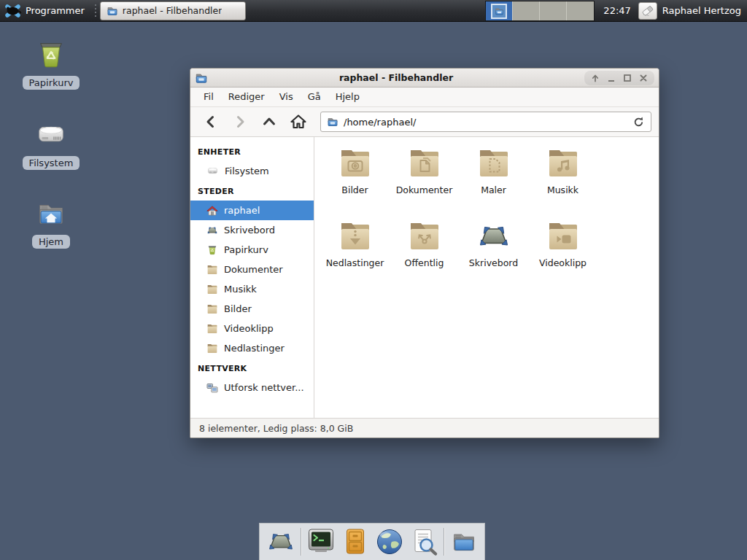 This screenshot has width=747, height=560. I want to click on menu-file: Fil, so click(209, 97).